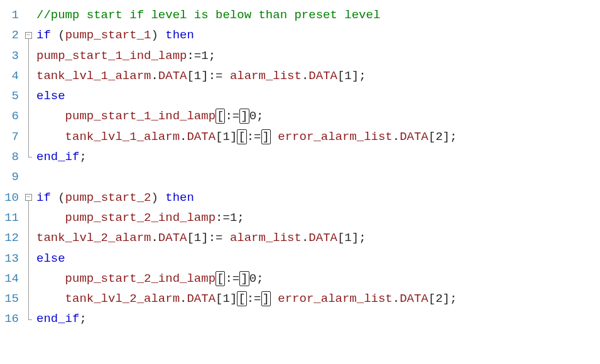 This screenshot has width=600, height=364. What do you see at coordinates (58, 157) in the screenshot?
I see `token: end_if` at bounding box center [58, 157].